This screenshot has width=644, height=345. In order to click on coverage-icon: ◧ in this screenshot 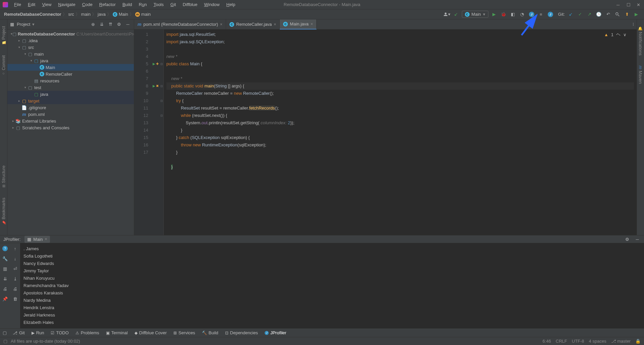, I will do `click(513, 14)`.